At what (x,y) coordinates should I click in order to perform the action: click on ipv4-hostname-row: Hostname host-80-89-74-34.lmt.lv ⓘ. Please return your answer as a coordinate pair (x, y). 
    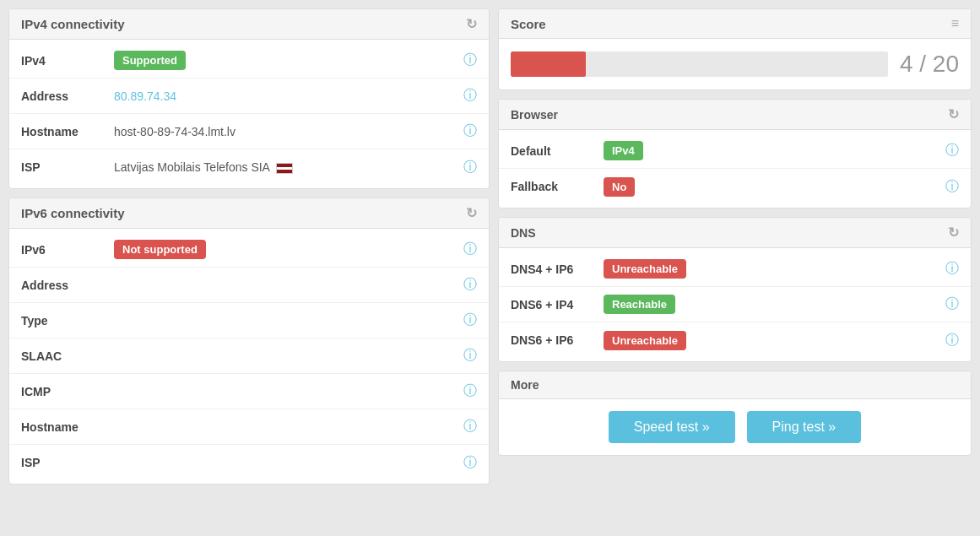
    Looking at the image, I should click on (249, 132).